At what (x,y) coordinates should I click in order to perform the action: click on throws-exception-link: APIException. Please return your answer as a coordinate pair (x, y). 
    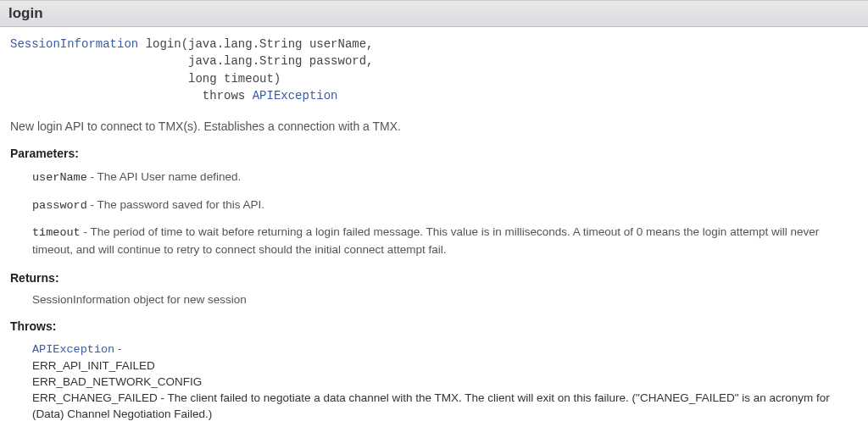
    Looking at the image, I should click on (73, 349).